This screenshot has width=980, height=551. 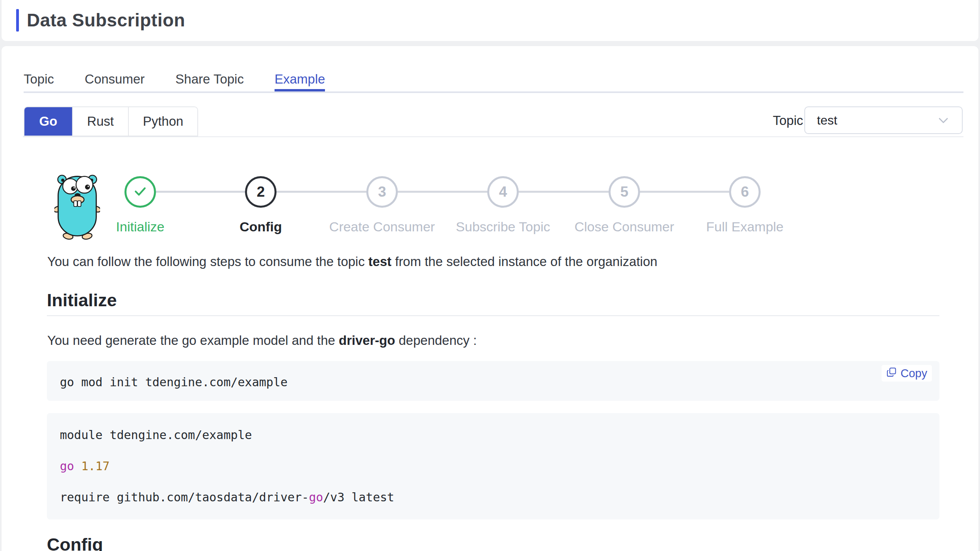 What do you see at coordinates (382, 192) in the screenshot?
I see `step-circle-create-consumer: 3` at bounding box center [382, 192].